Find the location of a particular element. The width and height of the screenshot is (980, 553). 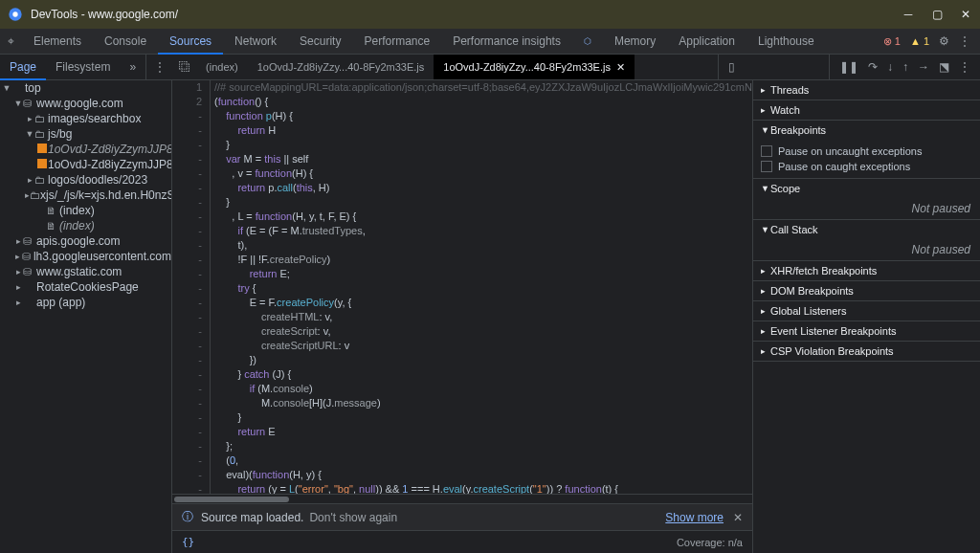

tree-item: ▸⛁lh3.googleusercontent.com is located at coordinates (86, 256).